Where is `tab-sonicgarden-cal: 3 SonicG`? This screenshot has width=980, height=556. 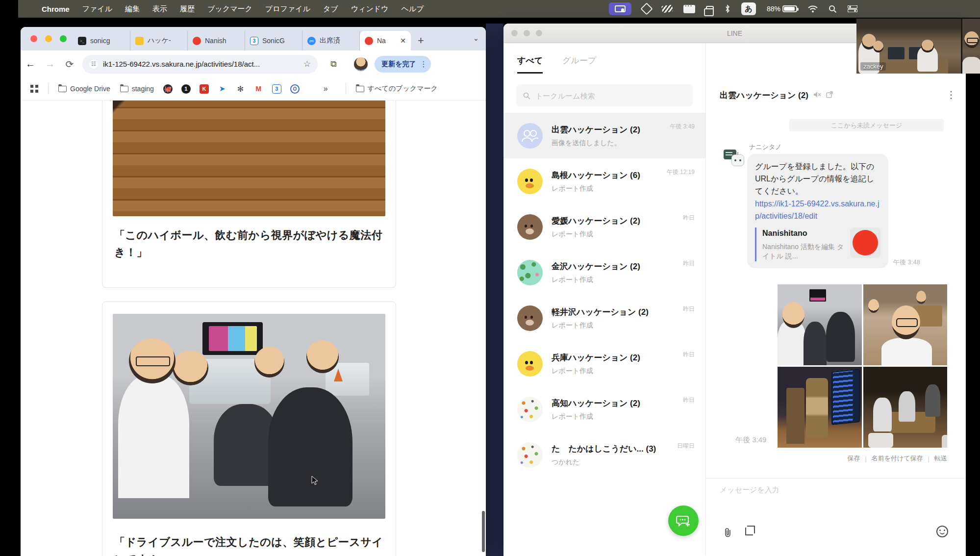 tab-sonicgarden-cal: 3 SonicG is located at coordinates (274, 41).